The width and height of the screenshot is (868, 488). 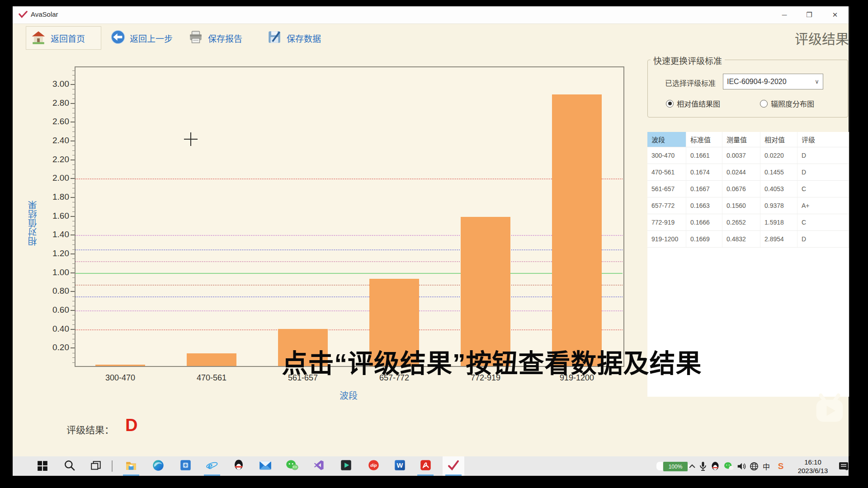 What do you see at coordinates (225, 38) in the screenshot?
I see `save-report-label: 保存报告` at bounding box center [225, 38].